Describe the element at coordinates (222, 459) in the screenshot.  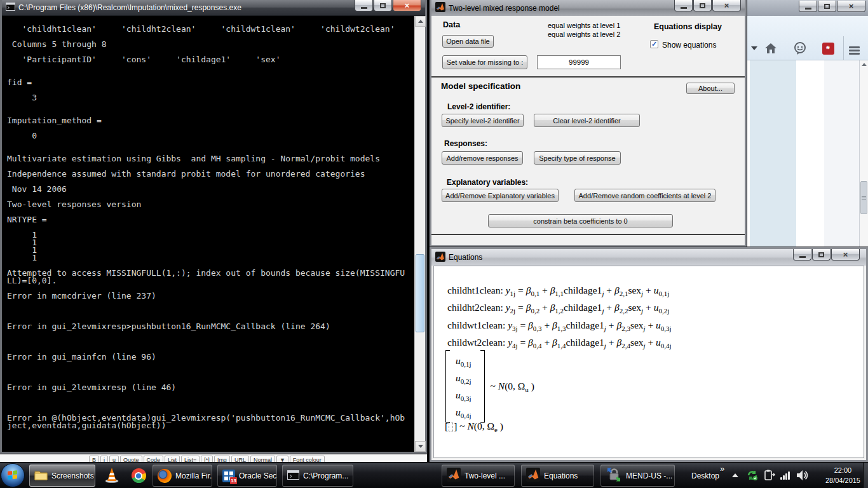
I see `format-button: Img` at that location.